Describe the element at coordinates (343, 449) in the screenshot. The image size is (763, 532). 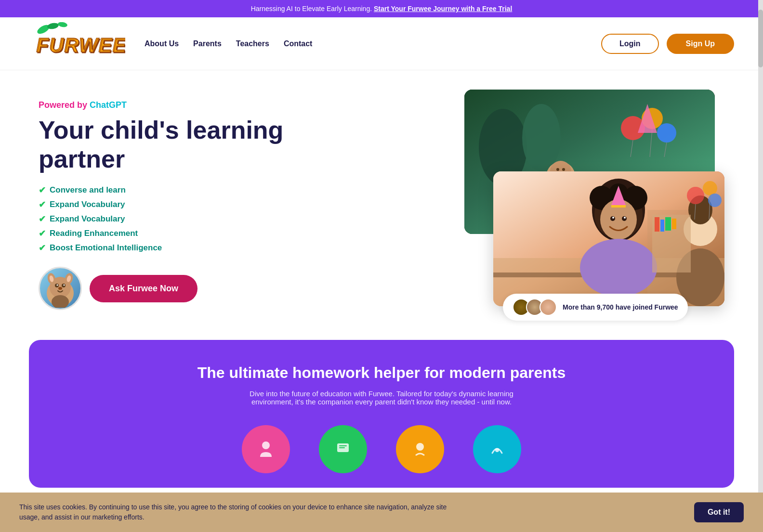
I see `circle-green` at that location.